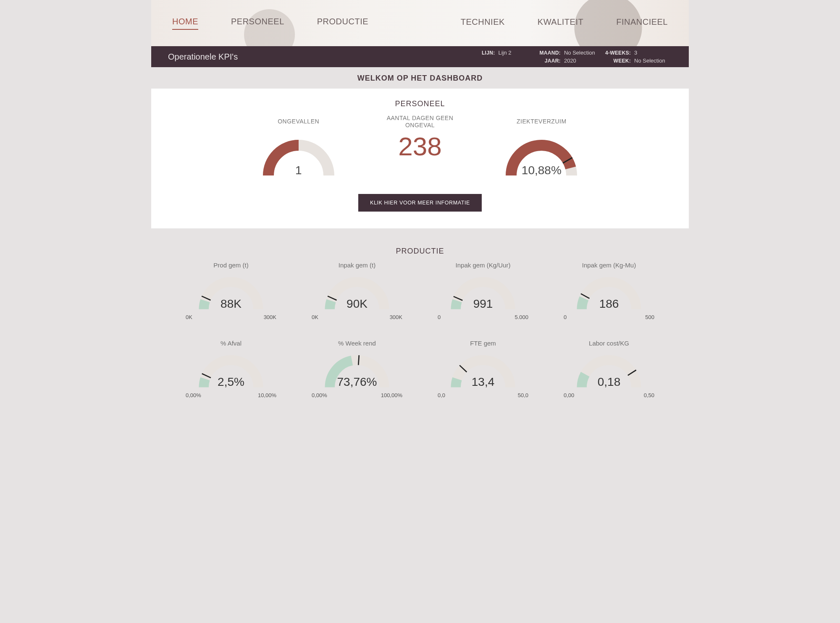 The width and height of the screenshot is (840, 623). I want to click on gauge-min-3: 0, so click(565, 317).